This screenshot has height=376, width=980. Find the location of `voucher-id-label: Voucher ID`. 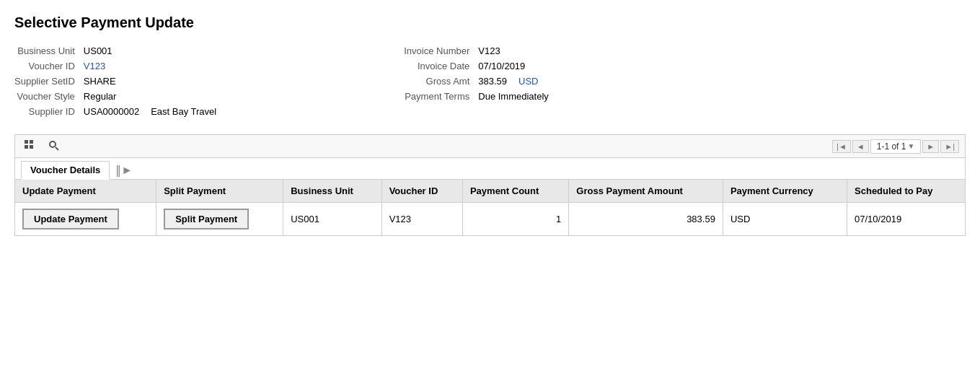

voucher-id-label: Voucher ID is located at coordinates (45, 66).